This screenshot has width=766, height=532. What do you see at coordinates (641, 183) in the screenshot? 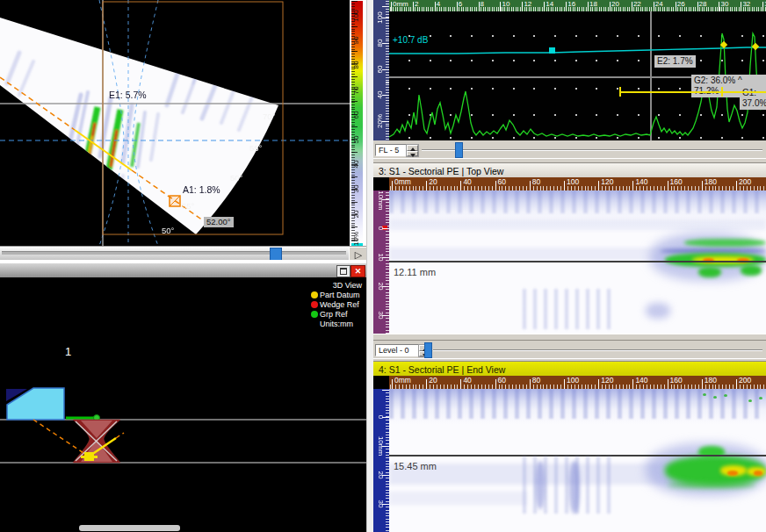
I see `tick-label: 140` at bounding box center [641, 183].